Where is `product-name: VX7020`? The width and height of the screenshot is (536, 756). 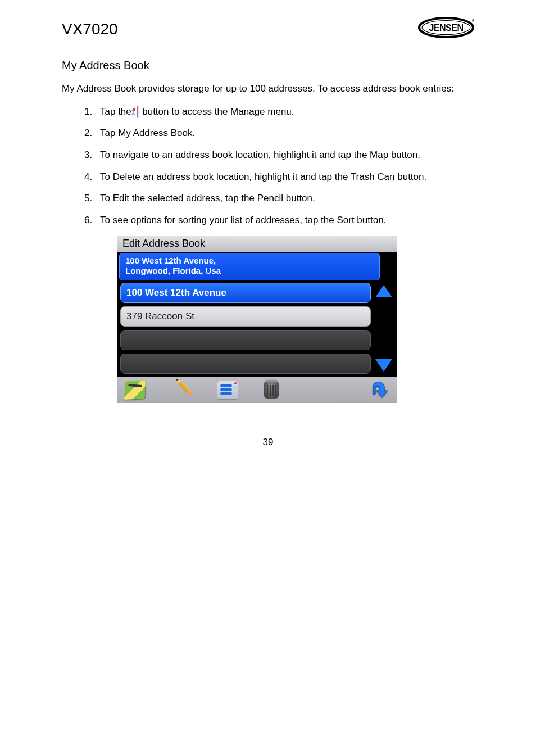 product-name: VX7020 is located at coordinates (90, 29).